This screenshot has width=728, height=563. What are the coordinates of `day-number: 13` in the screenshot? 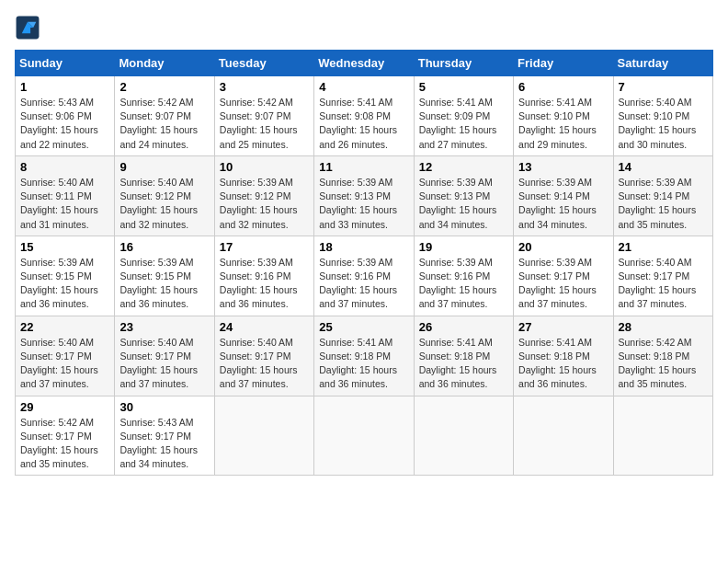 It's located at (563, 167).